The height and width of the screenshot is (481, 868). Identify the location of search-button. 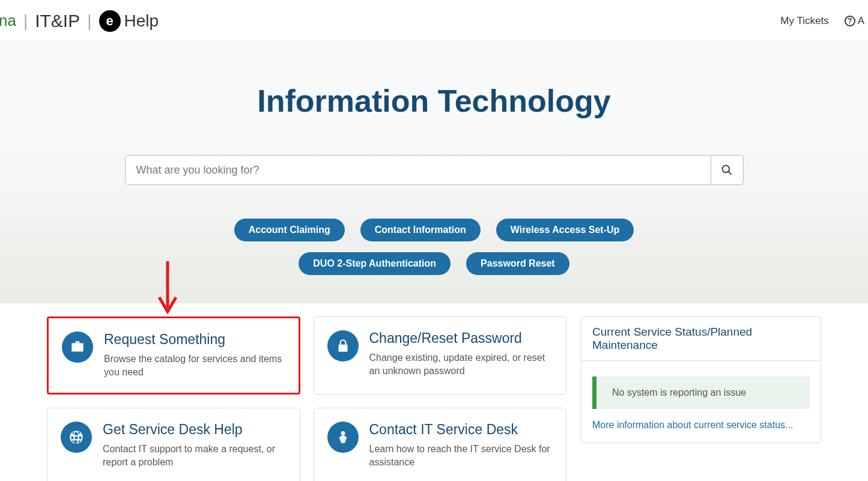
(727, 170).